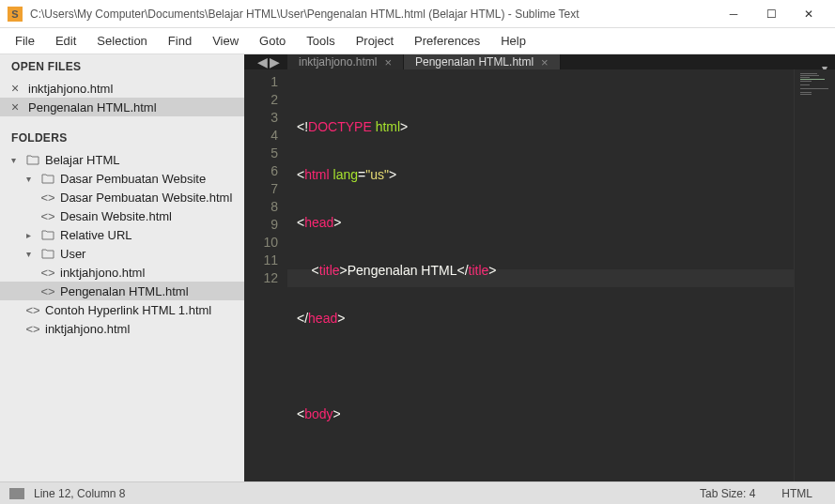 Image resolution: width=835 pixels, height=504 pixels. Describe the element at coordinates (73, 253) in the screenshot. I see `folder-label: User` at that location.